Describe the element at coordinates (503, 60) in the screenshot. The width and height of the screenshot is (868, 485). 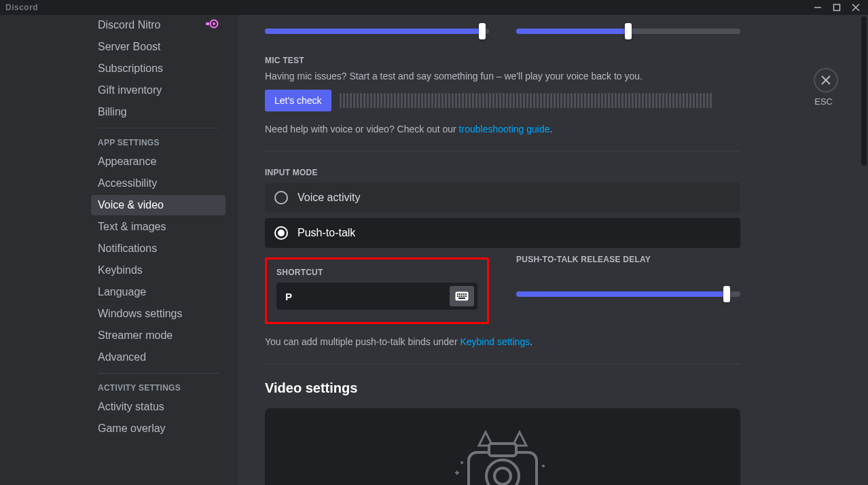
I see `mic-test-label: MIC TEST` at that location.